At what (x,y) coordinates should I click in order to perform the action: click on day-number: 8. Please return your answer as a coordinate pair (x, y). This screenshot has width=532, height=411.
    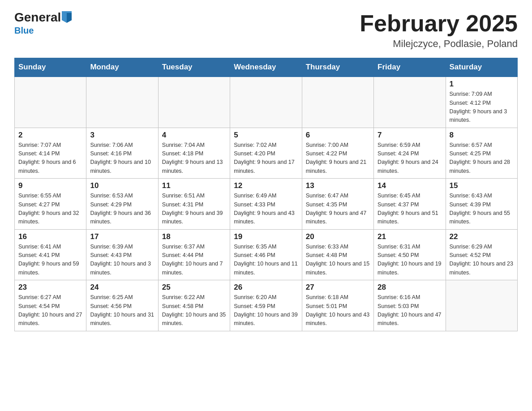
    Looking at the image, I should click on (482, 135).